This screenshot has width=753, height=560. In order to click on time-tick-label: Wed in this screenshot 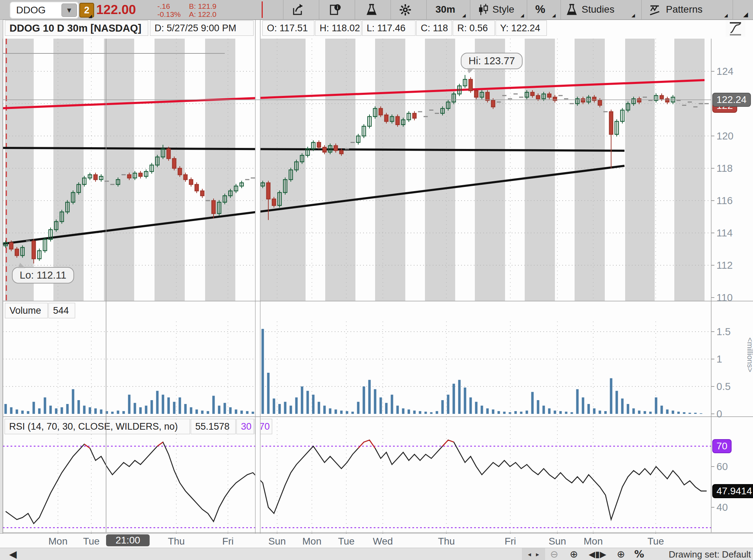, I will do `click(383, 541)`.